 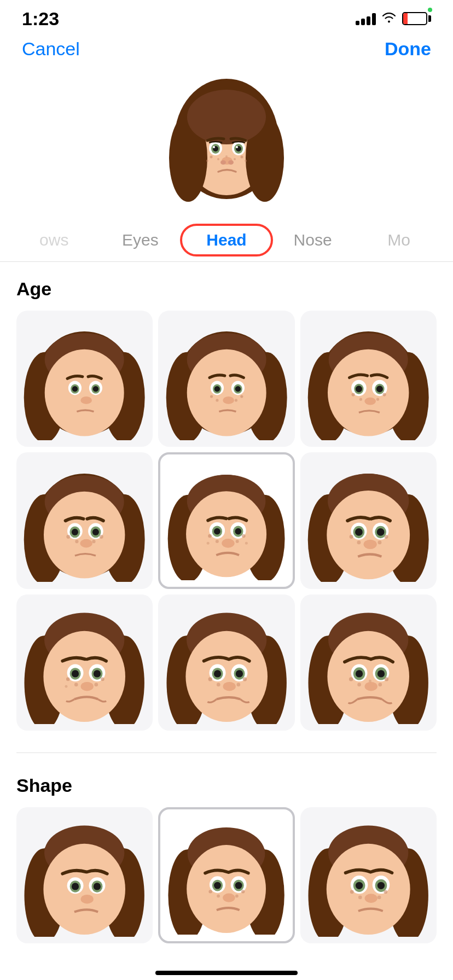 What do you see at coordinates (226, 49) in the screenshot?
I see `nav-bar: Cancel Done` at bounding box center [226, 49].